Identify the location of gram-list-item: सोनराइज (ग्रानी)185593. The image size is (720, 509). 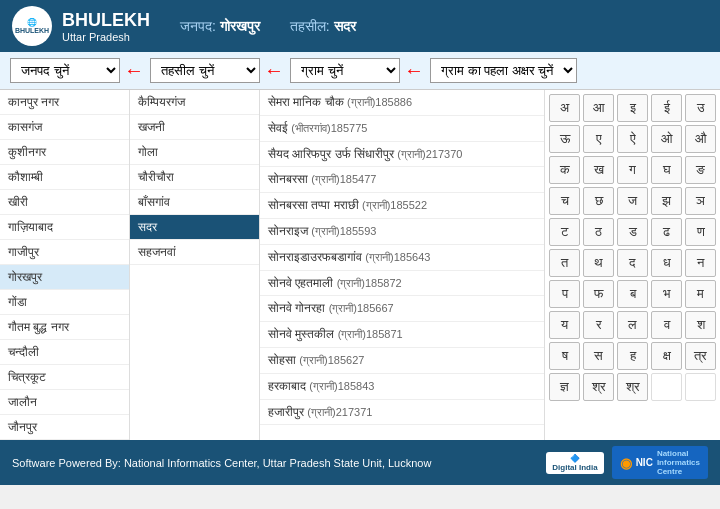
(402, 232).